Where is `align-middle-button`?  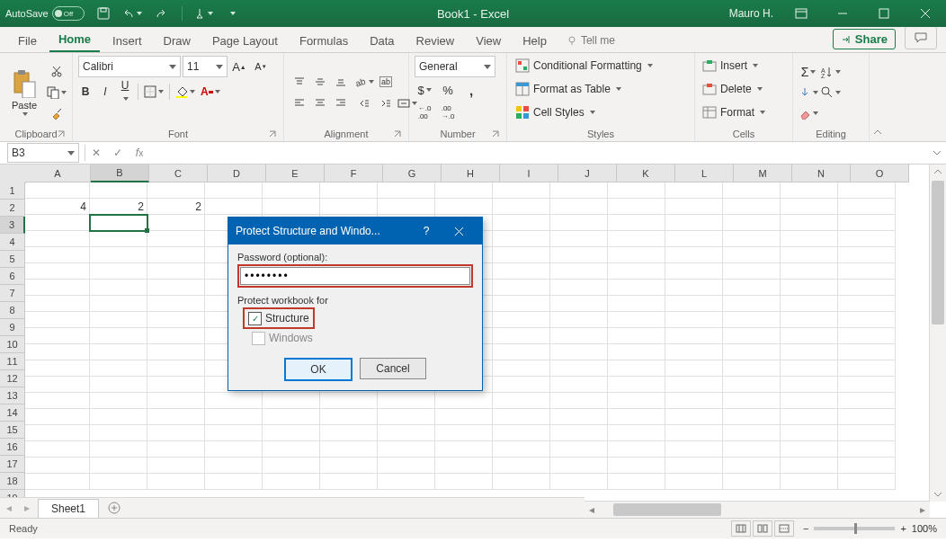 align-middle-button is located at coordinates (320, 82).